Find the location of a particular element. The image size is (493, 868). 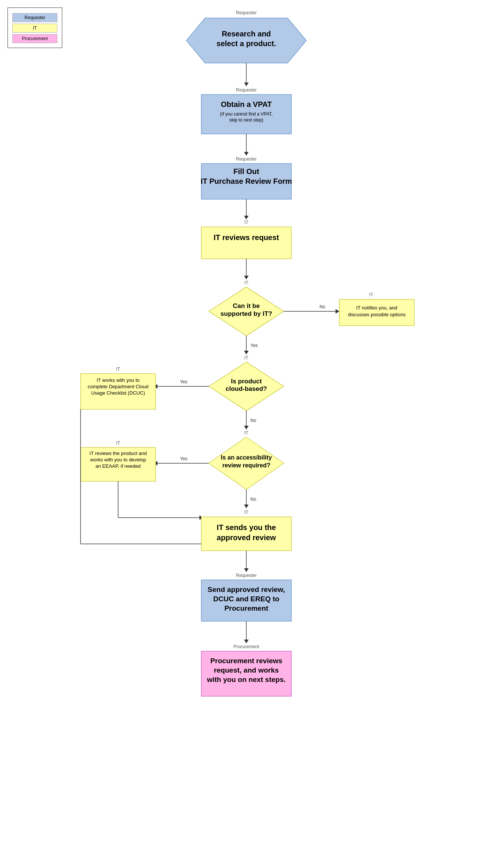

step4-role-label: IT is located at coordinates (247, 222).